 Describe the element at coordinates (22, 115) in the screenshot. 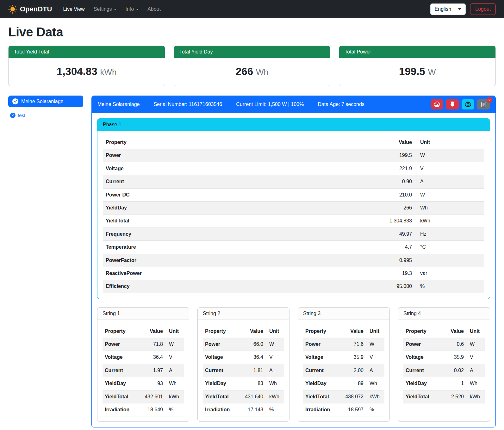

I see `sidebar-item-label: test` at that location.